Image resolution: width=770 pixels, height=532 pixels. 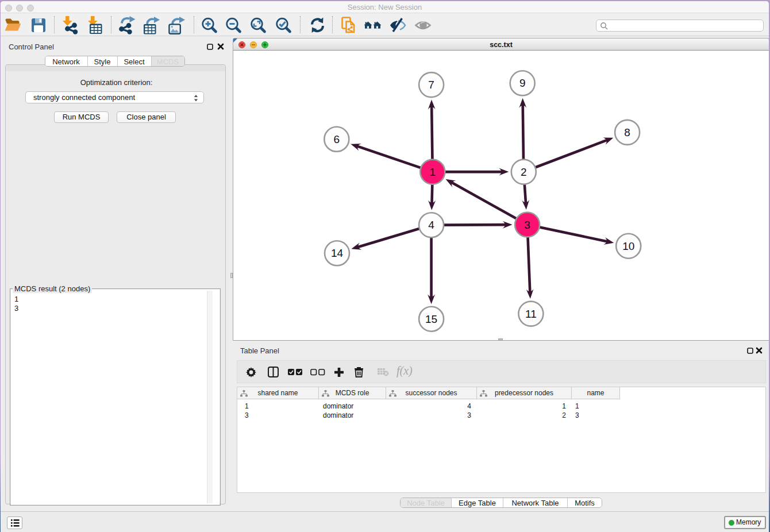 I want to click on svg-text: 11, so click(x=531, y=314).